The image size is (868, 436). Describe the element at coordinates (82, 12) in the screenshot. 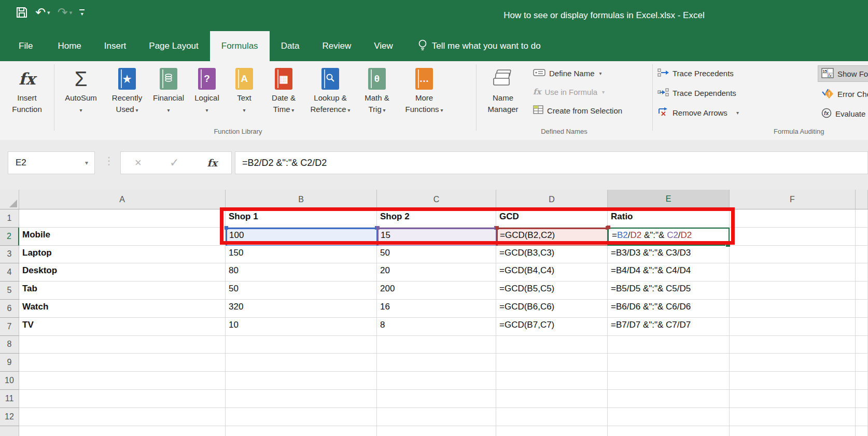

I see `customize-quick-access-button: ▾` at that location.